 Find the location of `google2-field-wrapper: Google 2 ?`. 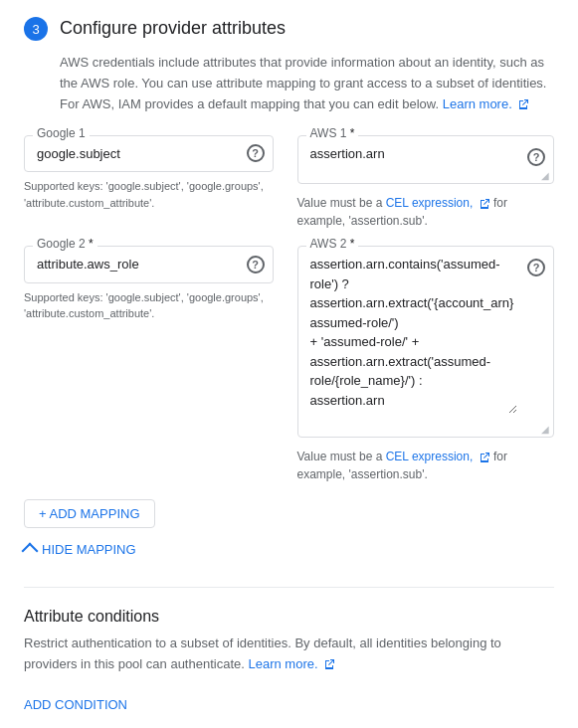

google2-field-wrapper: Google 2 ? is located at coordinates (149, 265).